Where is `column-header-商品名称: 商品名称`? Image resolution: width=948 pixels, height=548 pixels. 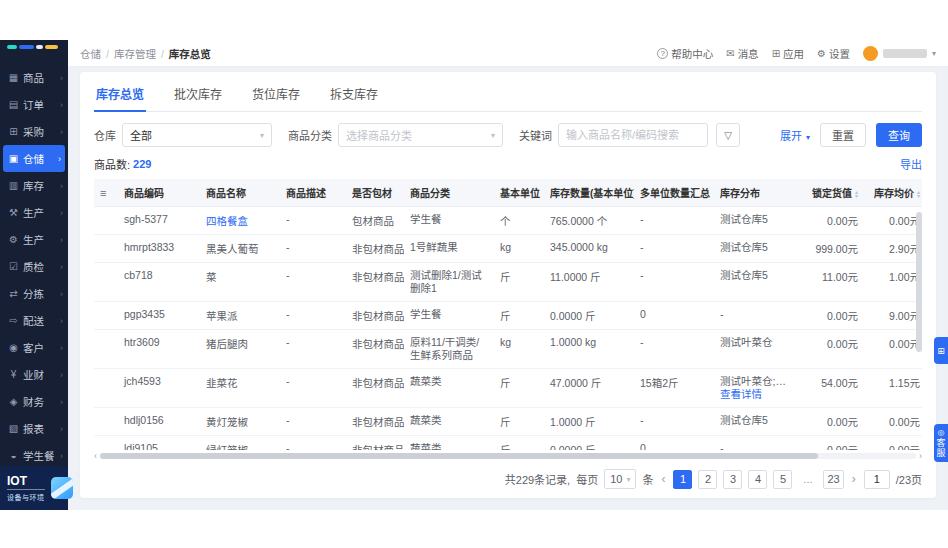 column-header-商品名称: 商品名称 is located at coordinates (240, 193).